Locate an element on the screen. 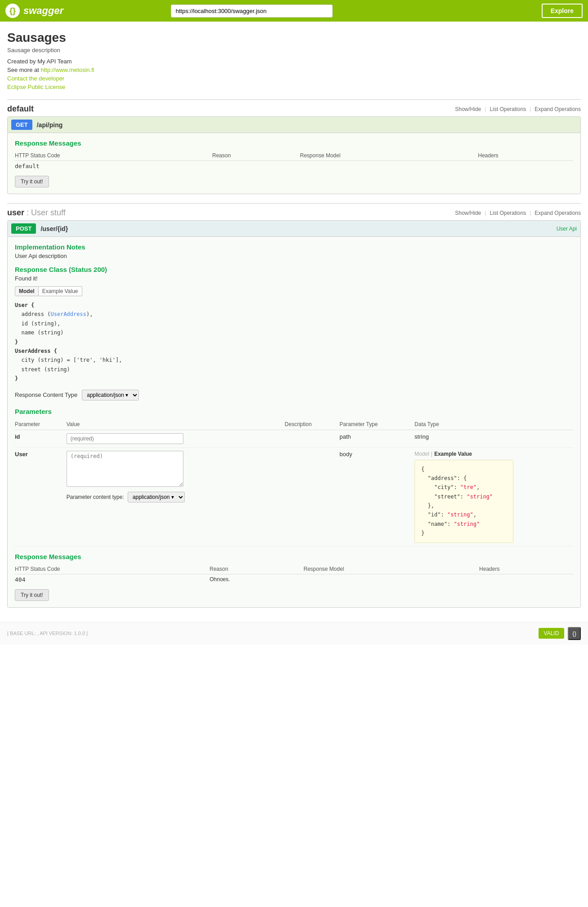 The width and height of the screenshot is (588, 907). post-response-model is located at coordinates (391, 579).